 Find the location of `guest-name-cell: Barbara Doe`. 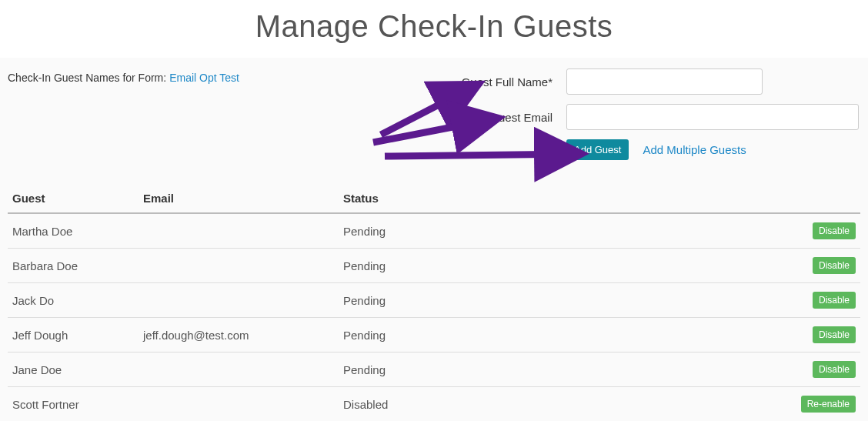

guest-name-cell: Barbara Doe is located at coordinates (73, 266).